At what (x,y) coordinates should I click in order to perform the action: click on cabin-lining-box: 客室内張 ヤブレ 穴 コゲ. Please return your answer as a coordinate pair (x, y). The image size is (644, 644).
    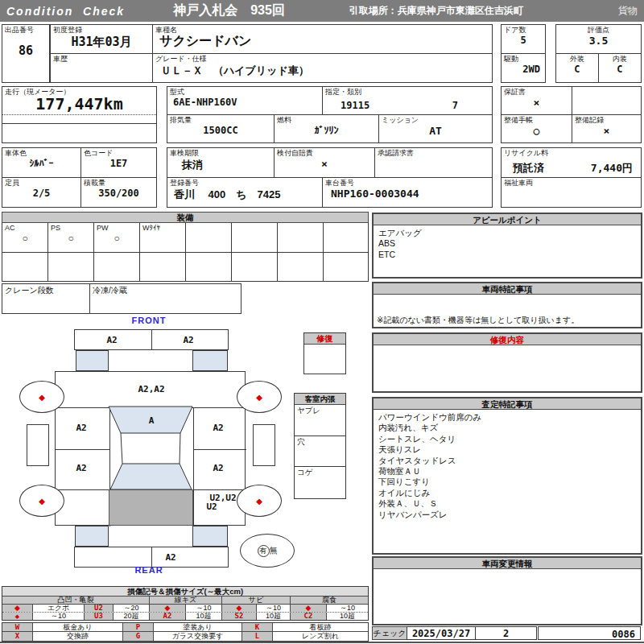
    Looking at the image, I should click on (320, 446).